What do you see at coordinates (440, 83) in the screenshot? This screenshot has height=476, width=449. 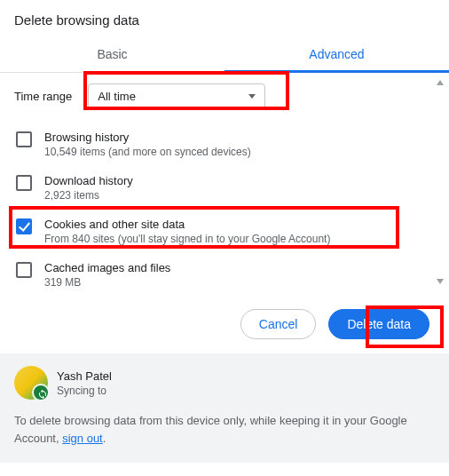 I see `scroll-up-icon` at bounding box center [440, 83].